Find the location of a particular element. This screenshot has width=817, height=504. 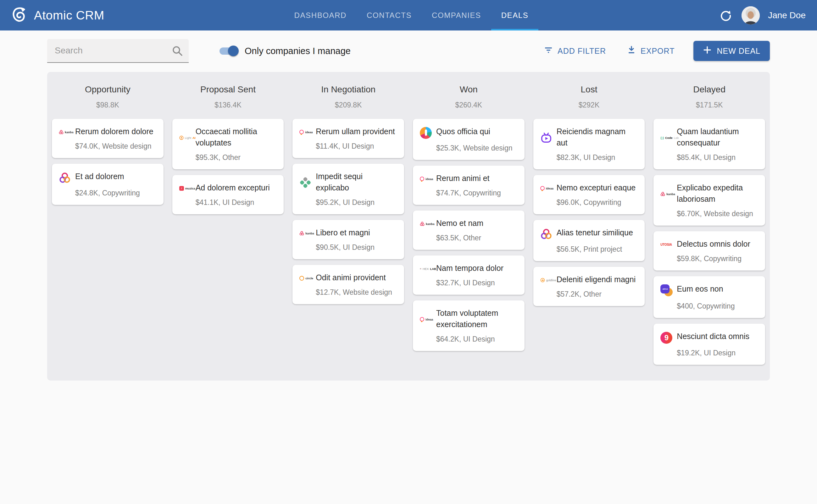

deal-card: UTOSIA Delectus omnis dolor $59.8K, Copy… is located at coordinates (709, 251).